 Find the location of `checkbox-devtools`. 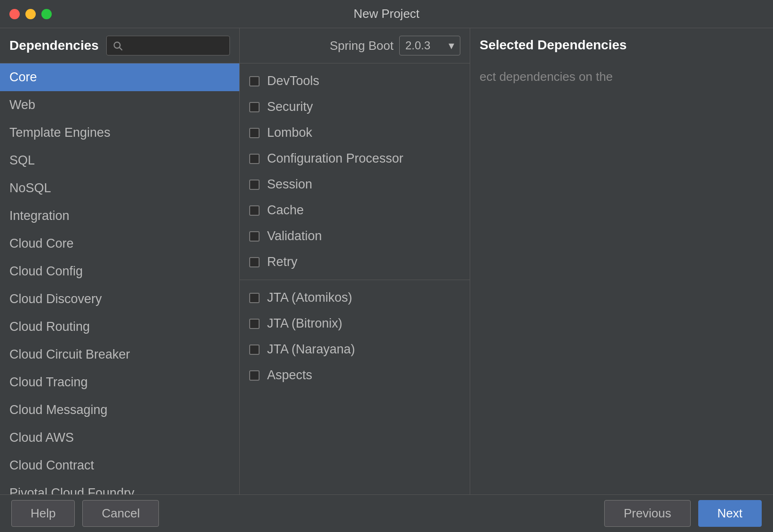

checkbox-devtools is located at coordinates (254, 81).